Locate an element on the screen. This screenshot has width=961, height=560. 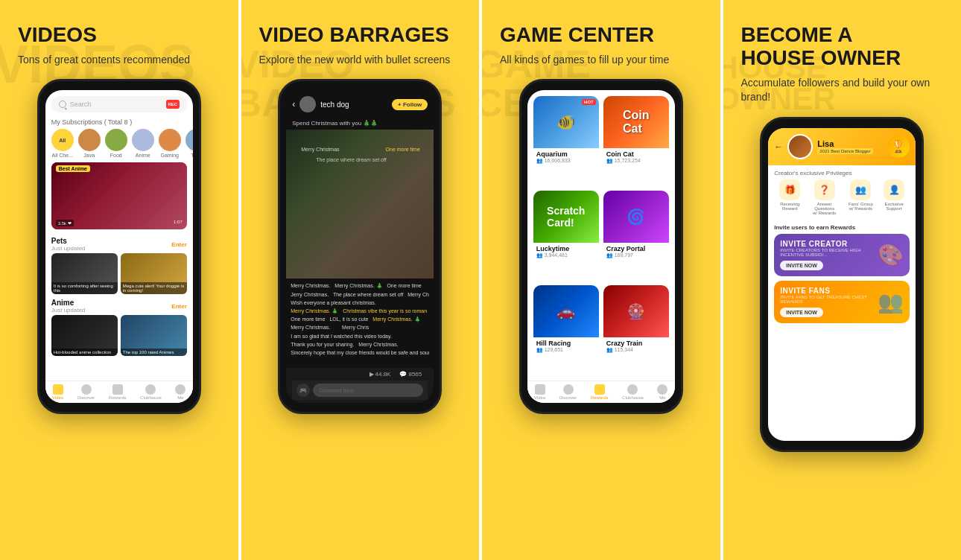
privilege-questions: ❓ Answer Questionsw/ Rewards is located at coordinates (825, 197).